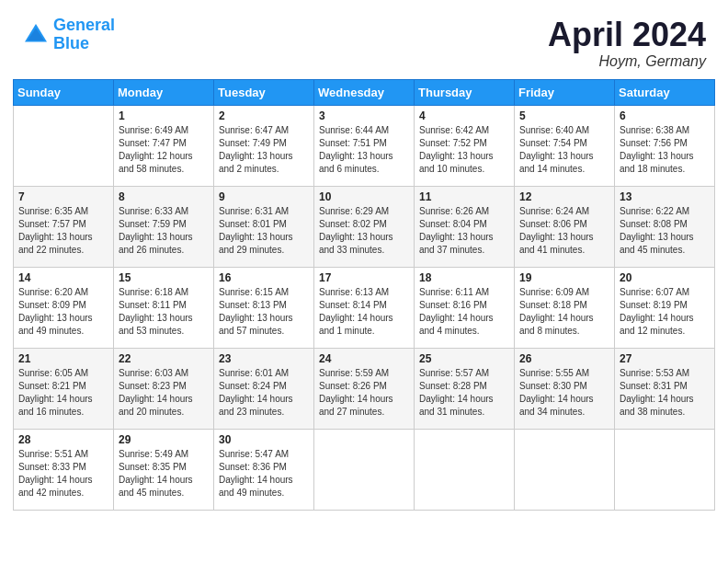 Image resolution: width=728 pixels, height=563 pixels. Describe the element at coordinates (64, 388) in the screenshot. I see `day-cell: 21Sunrise: 6:05 AMSunset: 8:21 PMDayligh…` at that location.